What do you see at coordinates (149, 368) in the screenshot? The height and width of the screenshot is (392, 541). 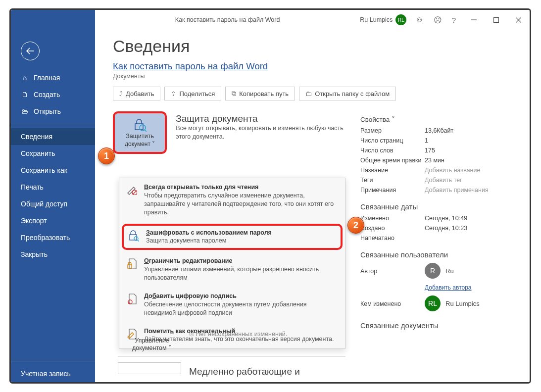 I see `placeholder-tile` at bounding box center [149, 368].